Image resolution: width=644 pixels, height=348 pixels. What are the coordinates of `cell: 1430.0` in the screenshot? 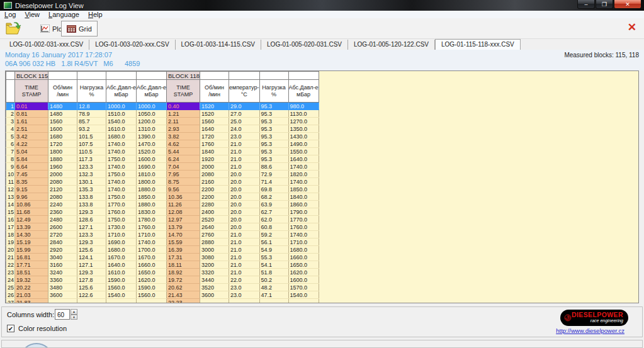 It's located at (303, 137).